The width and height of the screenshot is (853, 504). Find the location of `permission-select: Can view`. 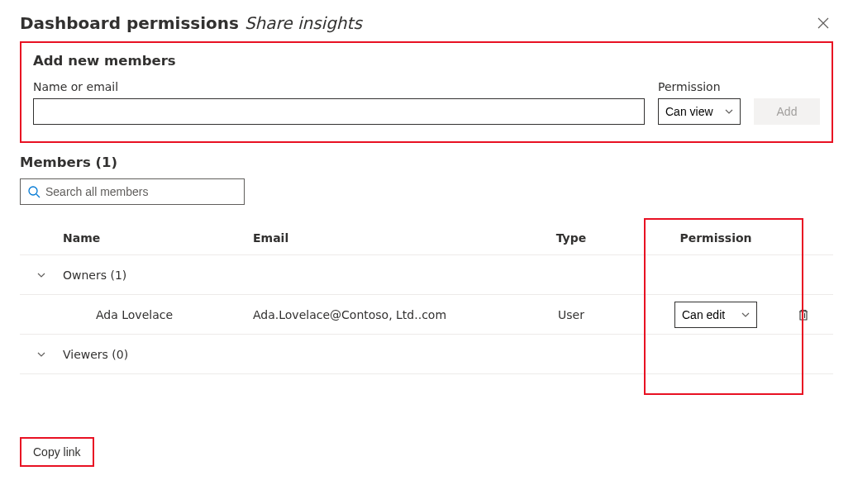

permission-select: Can view is located at coordinates (699, 112).